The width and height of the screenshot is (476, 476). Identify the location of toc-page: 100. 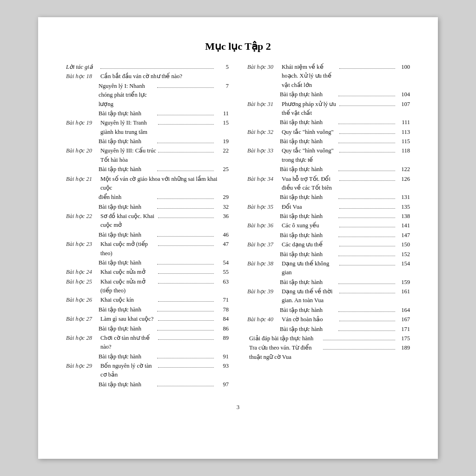
(403, 67).